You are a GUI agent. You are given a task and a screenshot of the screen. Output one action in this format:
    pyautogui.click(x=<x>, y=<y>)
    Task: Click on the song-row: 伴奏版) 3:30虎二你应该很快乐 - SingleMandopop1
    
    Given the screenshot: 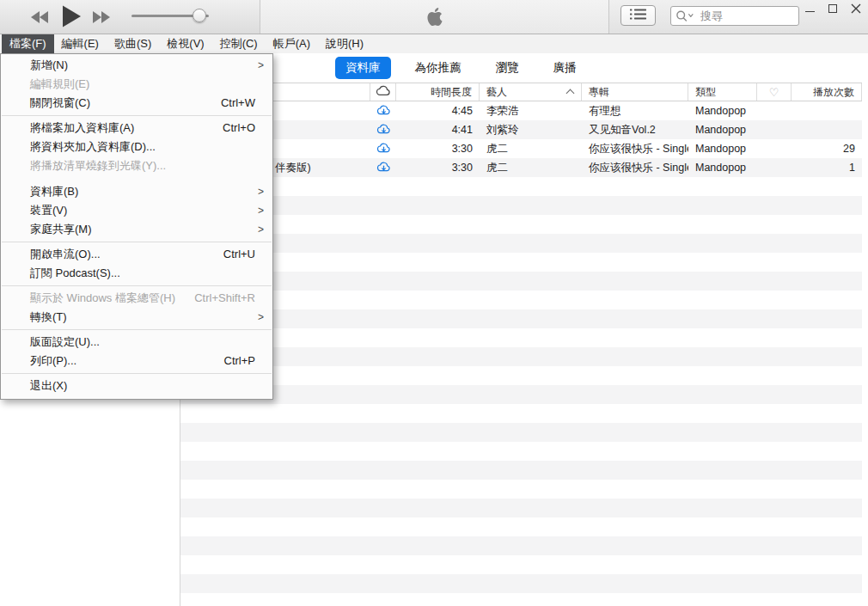 What is the action you would take?
    pyautogui.click(x=521, y=168)
    